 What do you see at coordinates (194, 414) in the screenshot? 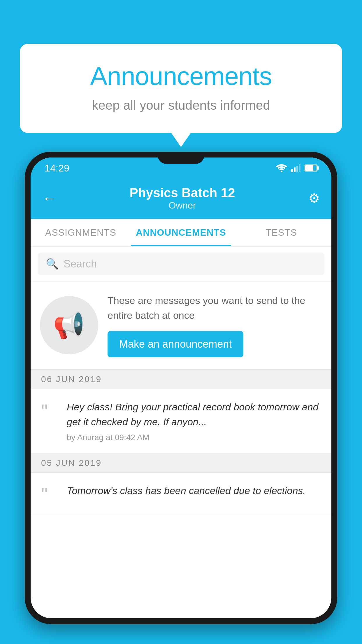
I see `announcement-text-1: Hey class! Bring your practical record b…` at bounding box center [194, 414].